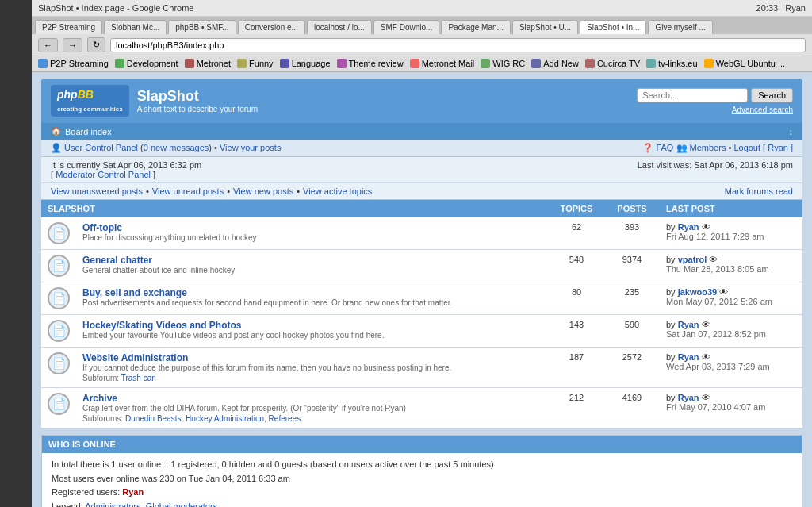  Describe the element at coordinates (135, 27) in the screenshot. I see `tab-1: Siobhan Mc...` at that location.